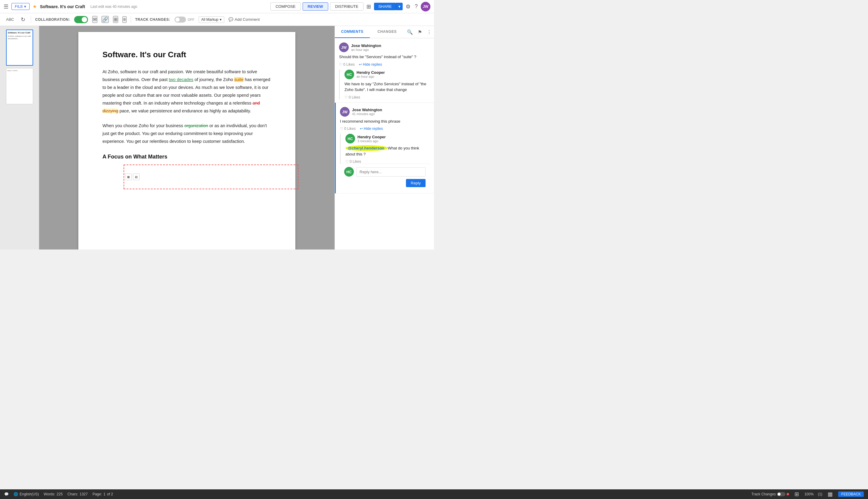 The image size is (868, 499). I want to click on like-button-reply-1: ♡ 0 Likes, so click(352, 97).